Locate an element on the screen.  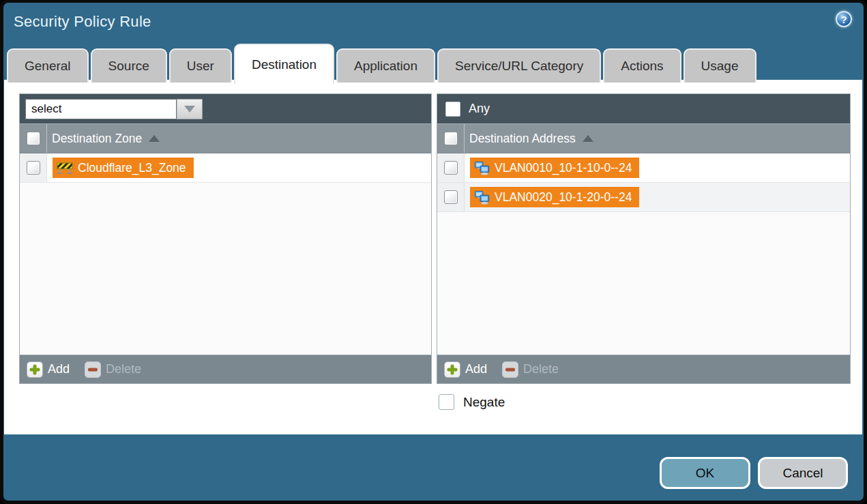
zone-selector-bar: select is located at coordinates (225, 109).